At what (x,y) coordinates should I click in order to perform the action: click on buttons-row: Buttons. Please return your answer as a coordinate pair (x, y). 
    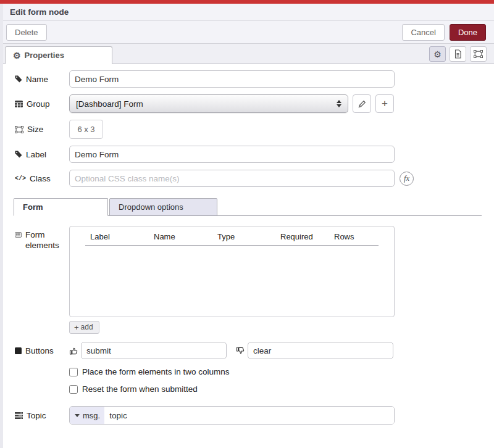
    Looking at the image, I should click on (248, 351).